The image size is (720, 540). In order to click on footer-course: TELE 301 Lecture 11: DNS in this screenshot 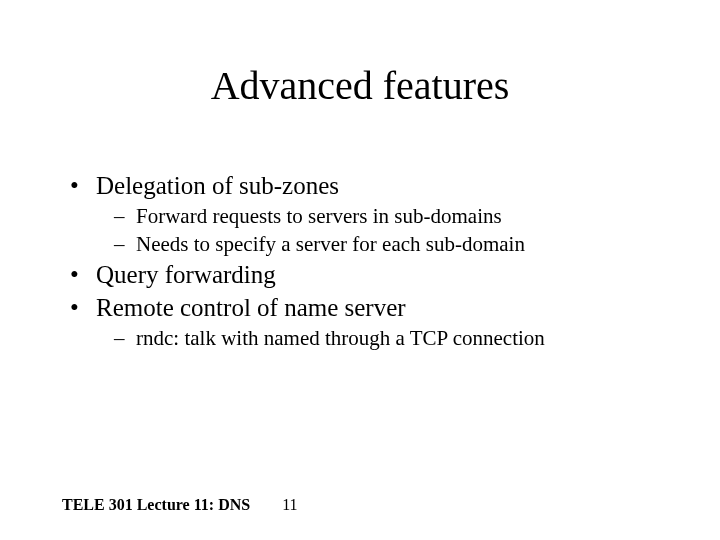, I will do `click(156, 505)`.